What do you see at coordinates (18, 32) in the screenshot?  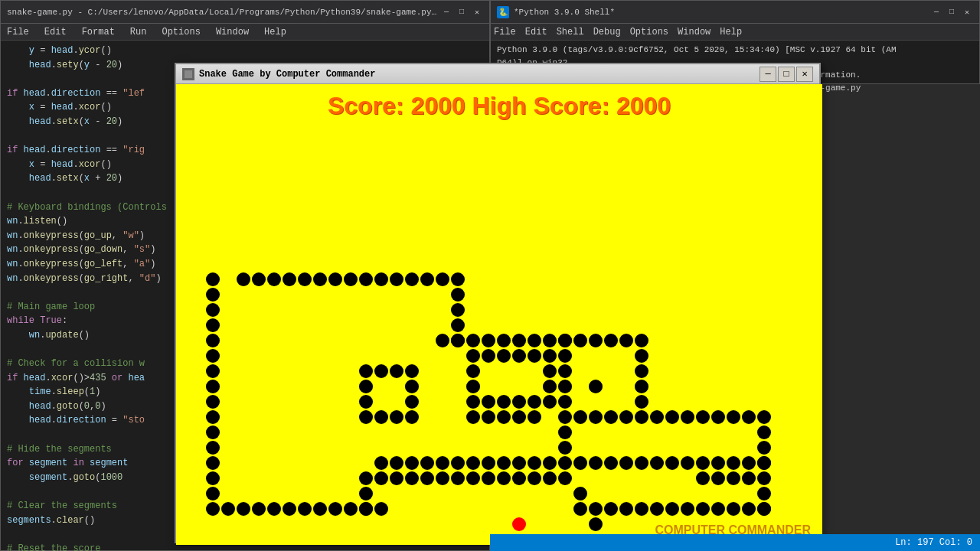 I see `editor-menu-file: File` at bounding box center [18, 32].